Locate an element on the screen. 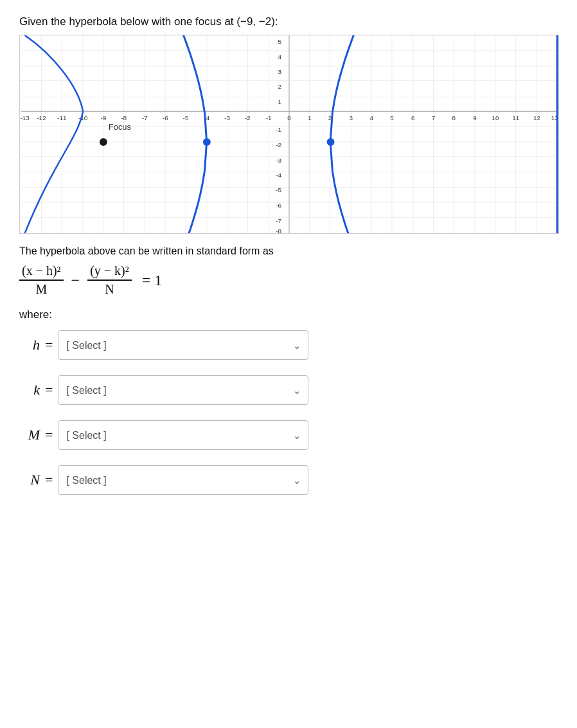 This screenshot has height=728, width=577. svg-text: -11 is located at coordinates (62, 118).